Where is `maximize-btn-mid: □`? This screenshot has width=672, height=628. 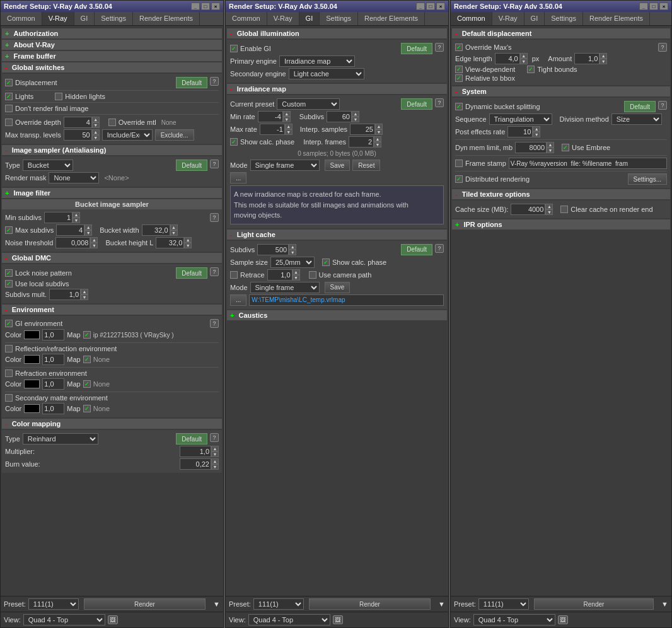 maximize-btn-mid: □ is located at coordinates (431, 6).